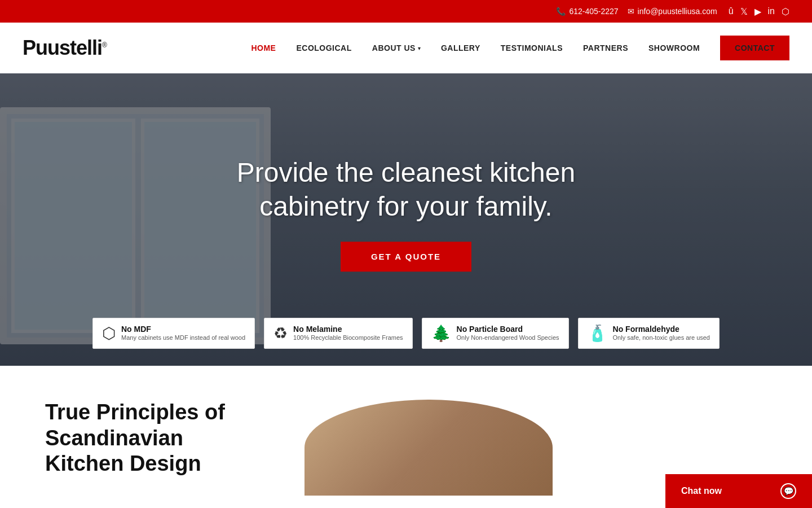  I want to click on nav-home: HOME, so click(263, 48).